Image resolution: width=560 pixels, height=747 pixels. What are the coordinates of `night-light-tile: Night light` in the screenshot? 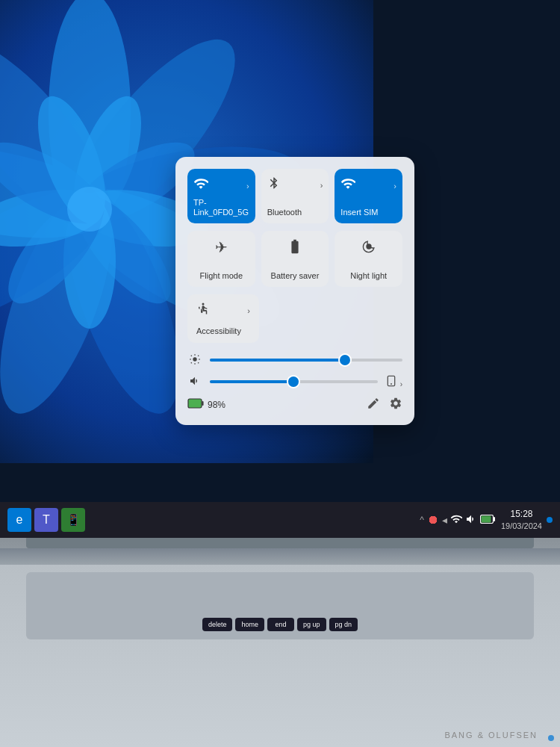 It's located at (369, 258).